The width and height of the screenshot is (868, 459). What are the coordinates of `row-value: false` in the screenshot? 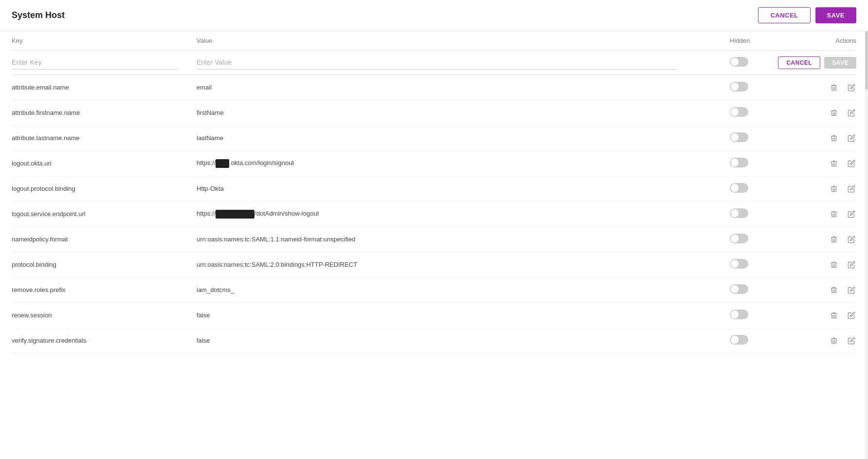 It's located at (463, 341).